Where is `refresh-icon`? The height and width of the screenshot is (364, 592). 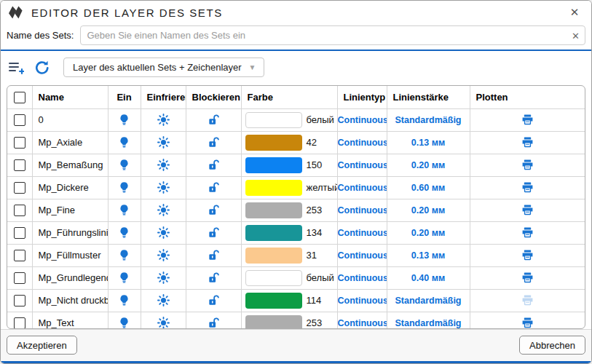 refresh-icon is located at coordinates (42, 68).